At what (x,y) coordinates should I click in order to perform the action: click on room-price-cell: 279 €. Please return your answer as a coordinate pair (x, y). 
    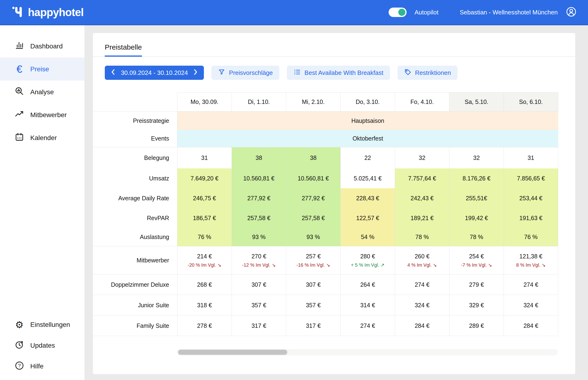
    Looking at the image, I should click on (477, 285).